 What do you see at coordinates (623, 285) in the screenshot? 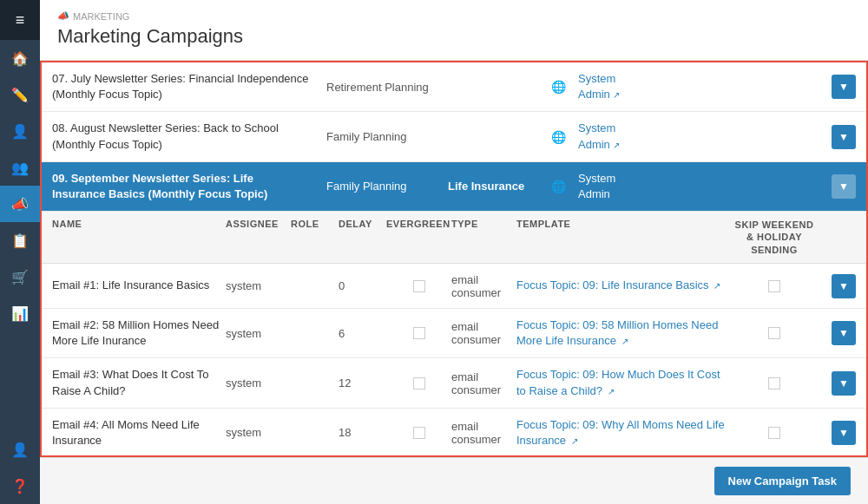
I see `task-template: Focus Topic: 09: Life Insurance Basics ↗` at bounding box center [623, 285].